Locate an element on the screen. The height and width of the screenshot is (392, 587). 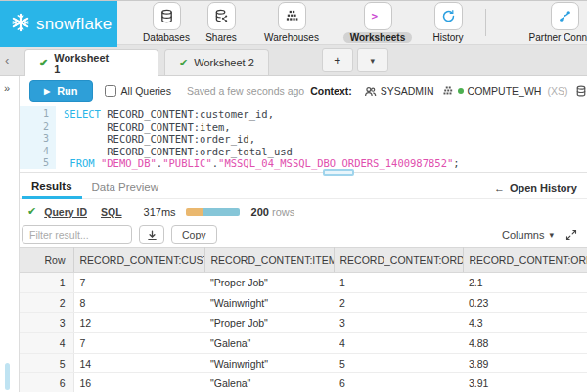
nav-item-worksheets: >_ Worksheets is located at coordinates (378, 22).